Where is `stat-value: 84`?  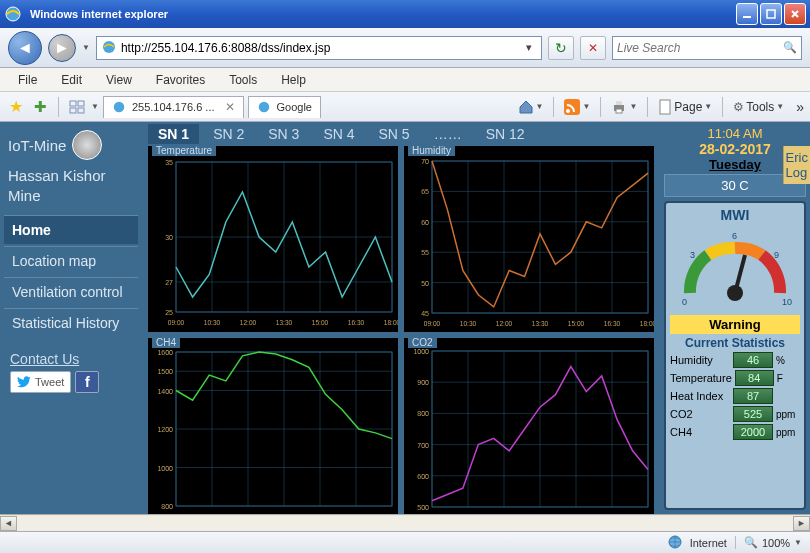 stat-value: 84 is located at coordinates (754, 378).